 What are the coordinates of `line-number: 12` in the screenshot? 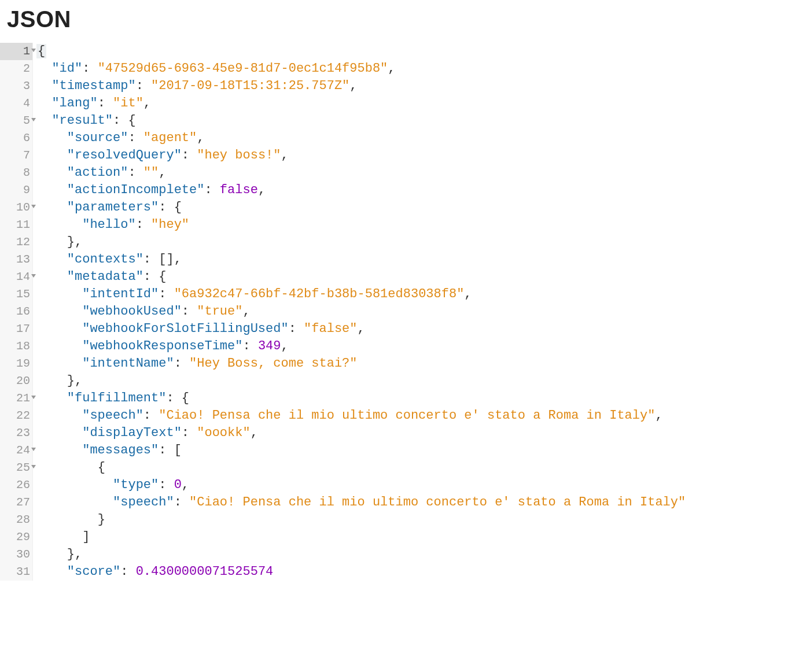 It's located at (16, 242).